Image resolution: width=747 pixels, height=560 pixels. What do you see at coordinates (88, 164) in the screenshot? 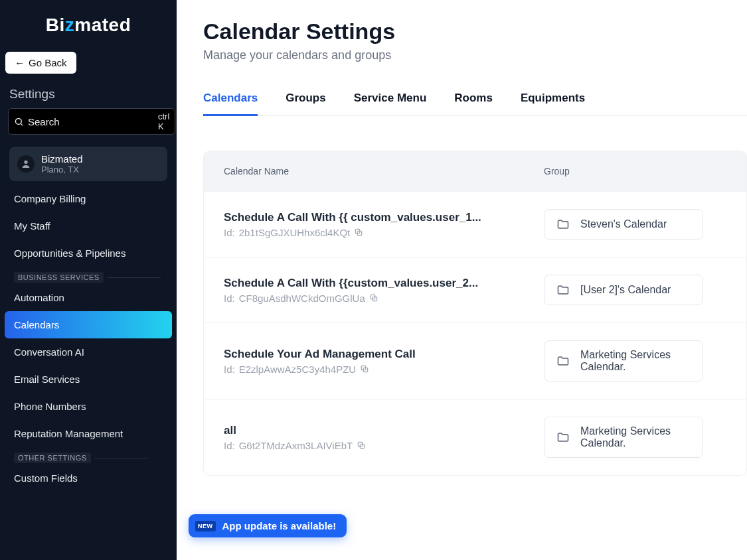
I see `org-card: Bizmated Plano, TX` at bounding box center [88, 164].